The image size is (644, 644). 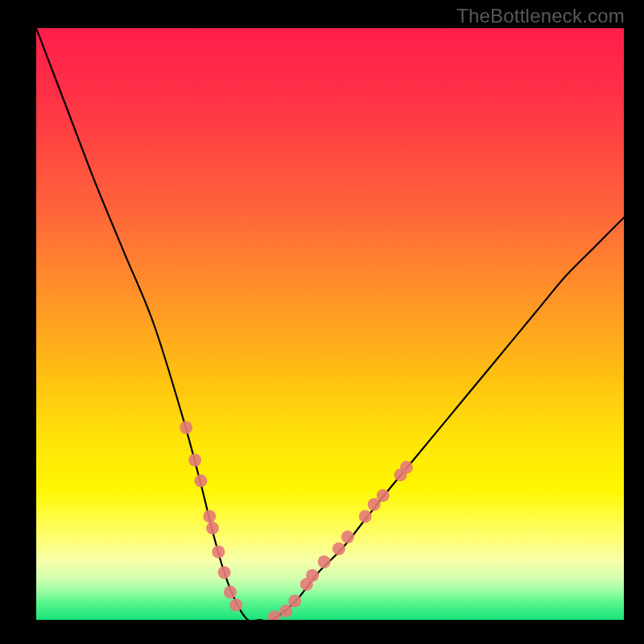 I want to click on curve-markers, so click(x=296, y=520).